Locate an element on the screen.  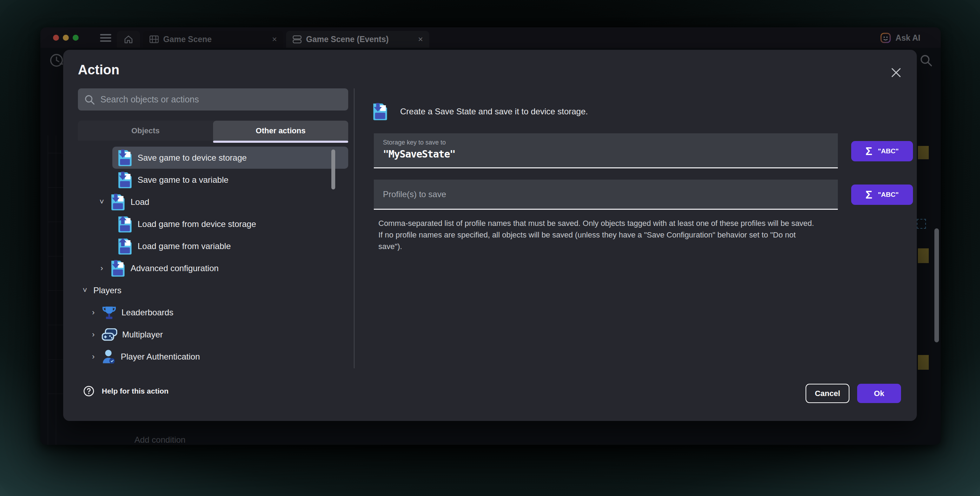
tree-group-players: ˅ Players is located at coordinates (213, 290).